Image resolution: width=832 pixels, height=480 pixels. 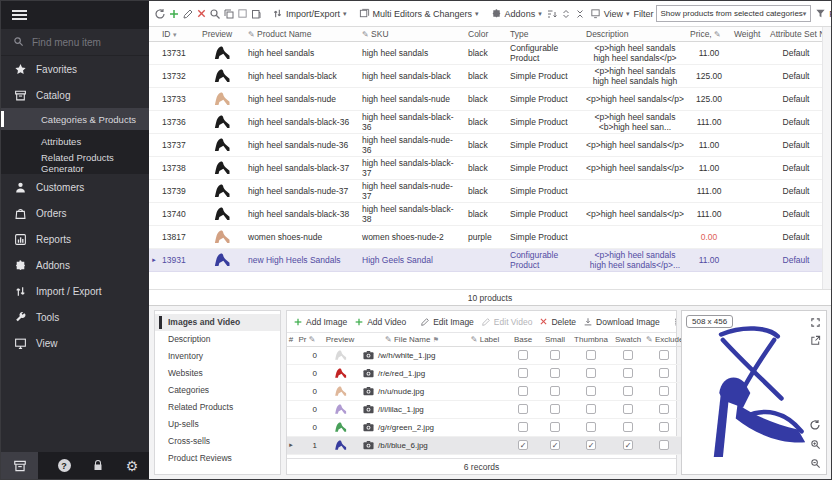 I want to click on sidebar-item-attributes: Attributes, so click(x=75, y=141).